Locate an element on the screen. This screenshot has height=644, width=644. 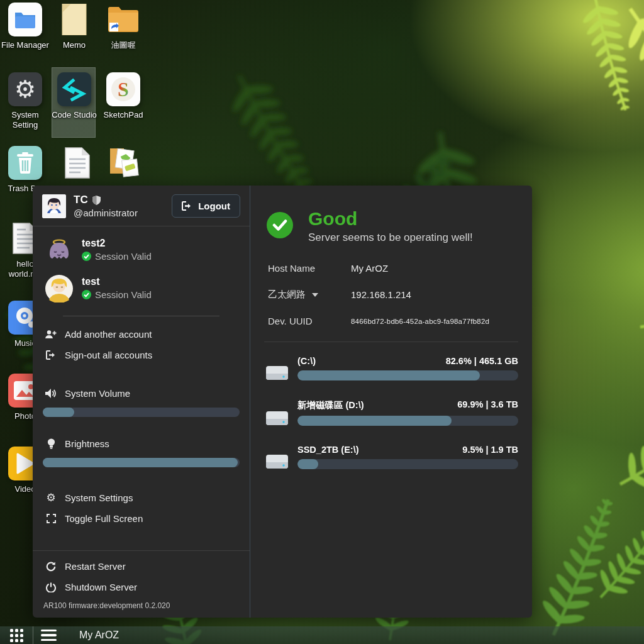
desktop-icon-memo: Memo is located at coordinates (74, 26).